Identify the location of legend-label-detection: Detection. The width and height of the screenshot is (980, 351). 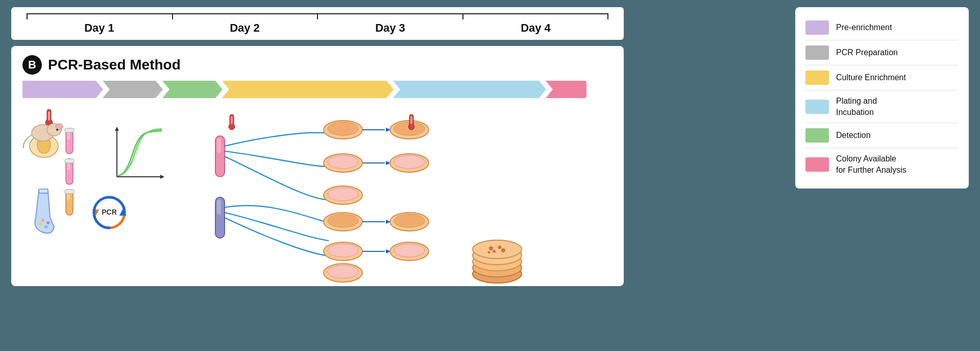
(853, 135).